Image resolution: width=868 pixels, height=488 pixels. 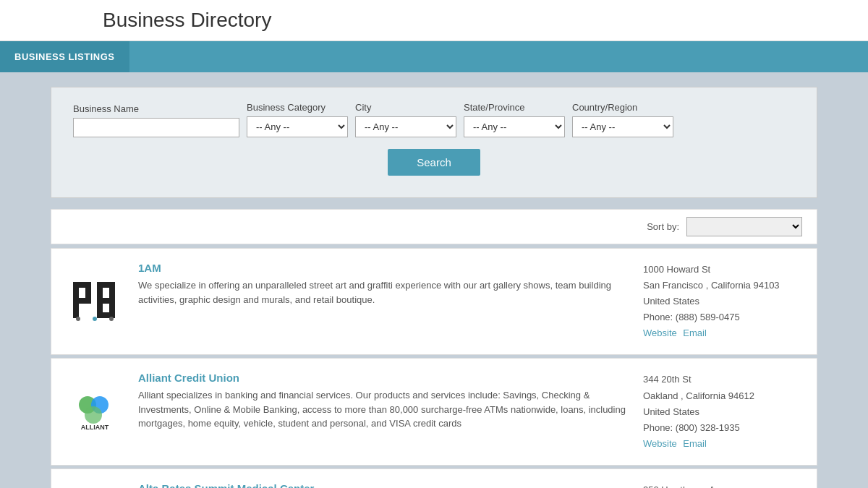 I want to click on nav-item-business-listings: BUSINESS LISTINGS, so click(x=65, y=56).